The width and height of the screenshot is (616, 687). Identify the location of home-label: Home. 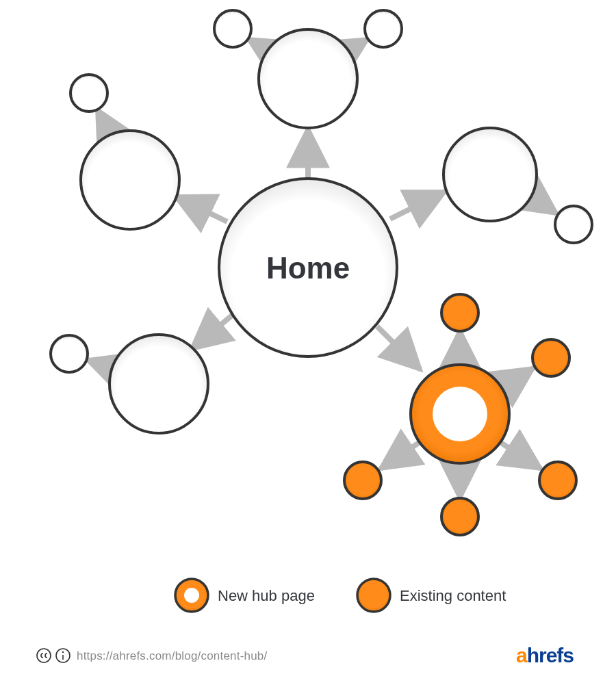
(308, 268).